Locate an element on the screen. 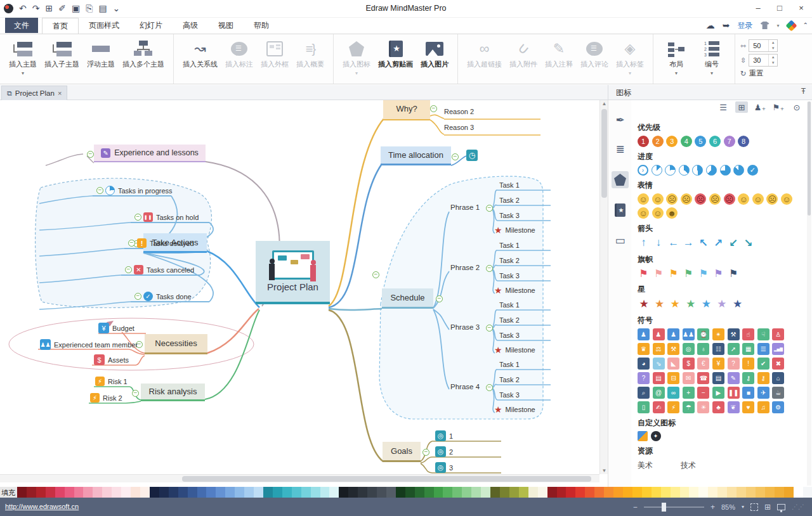 This screenshot has height=516, width=812. symbol-icon-58: ♫ is located at coordinates (764, 407).